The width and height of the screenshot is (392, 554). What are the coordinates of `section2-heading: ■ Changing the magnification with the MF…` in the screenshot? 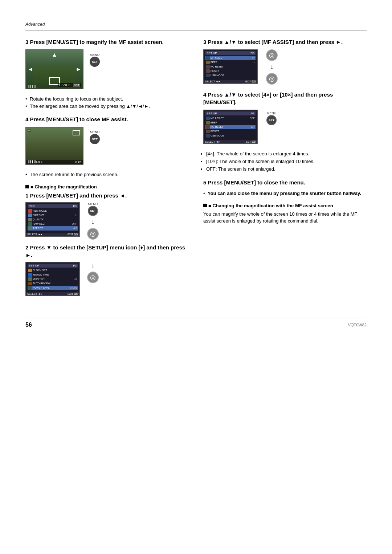 It's located at (285, 205).